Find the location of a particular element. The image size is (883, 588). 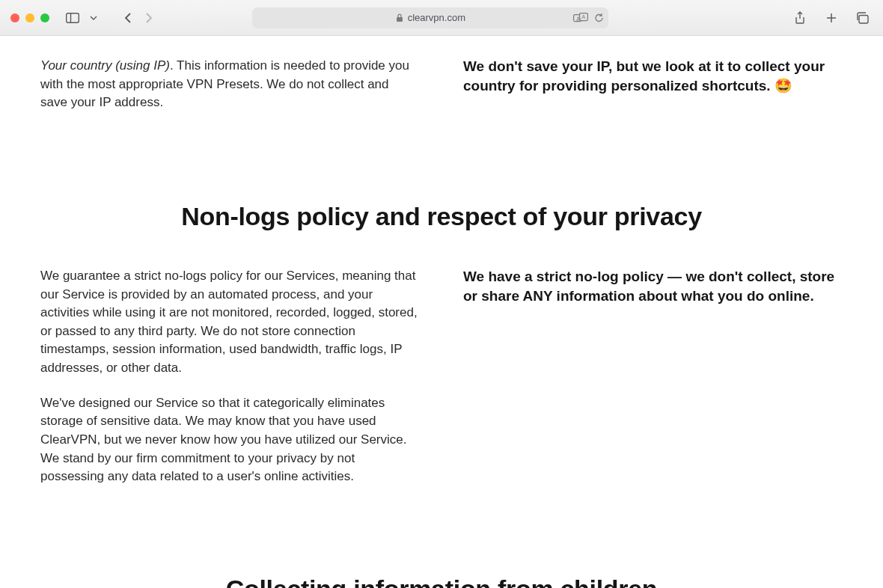

tabs-overview-button is located at coordinates (863, 18).